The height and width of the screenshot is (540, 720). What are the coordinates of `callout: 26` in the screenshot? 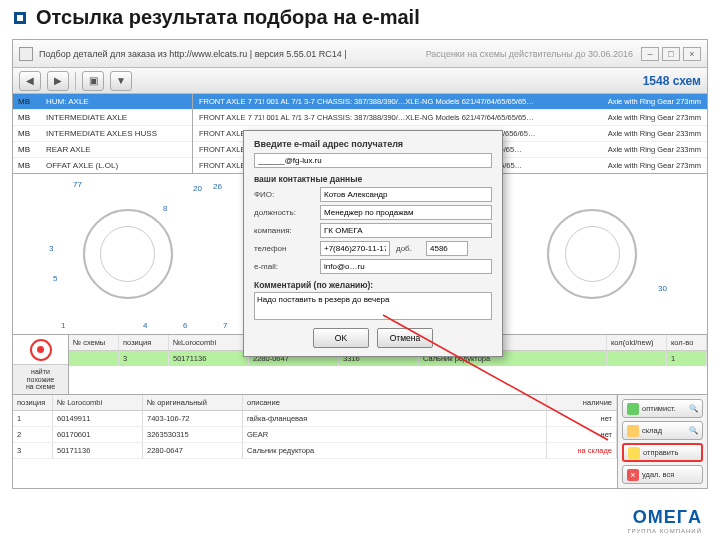 It's located at (218, 186).